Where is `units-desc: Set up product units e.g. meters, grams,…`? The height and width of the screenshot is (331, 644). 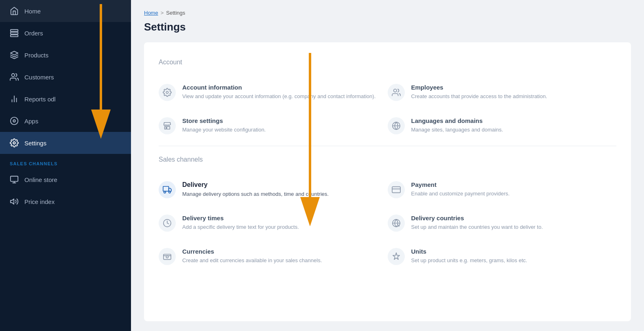 units-desc: Set up product units e.g. meters, grams,… is located at coordinates (509, 261).